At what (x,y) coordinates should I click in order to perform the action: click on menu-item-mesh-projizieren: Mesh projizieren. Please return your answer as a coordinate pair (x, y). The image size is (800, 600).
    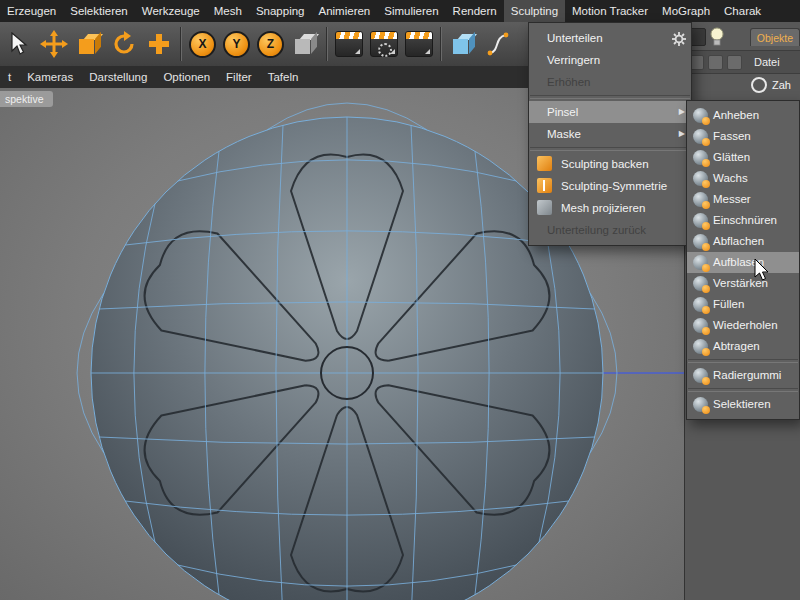
    Looking at the image, I should click on (610, 208).